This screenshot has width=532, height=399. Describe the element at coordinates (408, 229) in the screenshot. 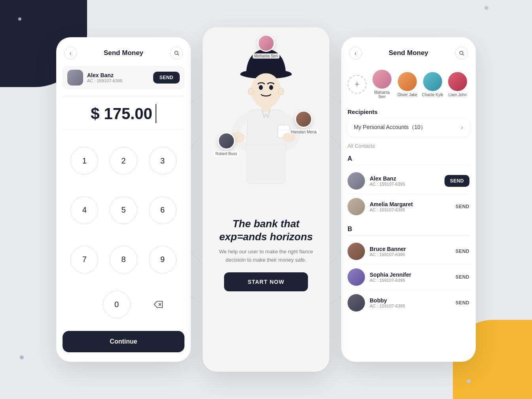

I see `alpha-header-b: B` at that location.